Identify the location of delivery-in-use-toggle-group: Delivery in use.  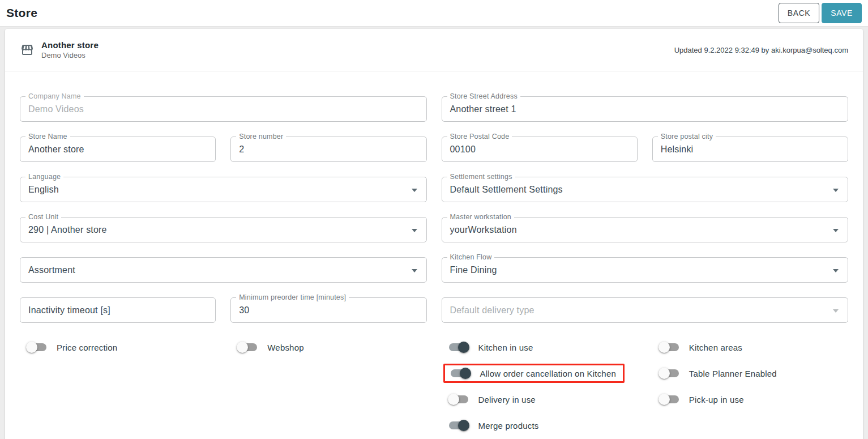
(540, 399).